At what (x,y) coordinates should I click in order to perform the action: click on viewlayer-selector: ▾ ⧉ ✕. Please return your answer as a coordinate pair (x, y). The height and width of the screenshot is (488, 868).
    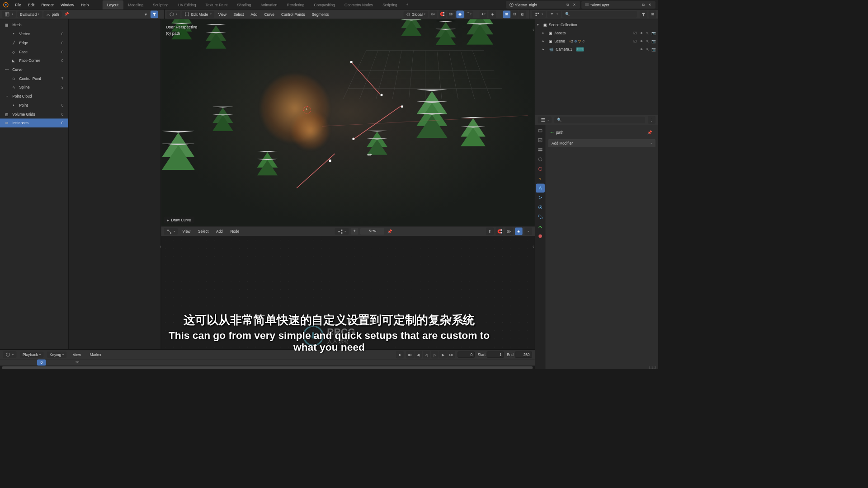
    Looking at the image, I should click on (618, 5).